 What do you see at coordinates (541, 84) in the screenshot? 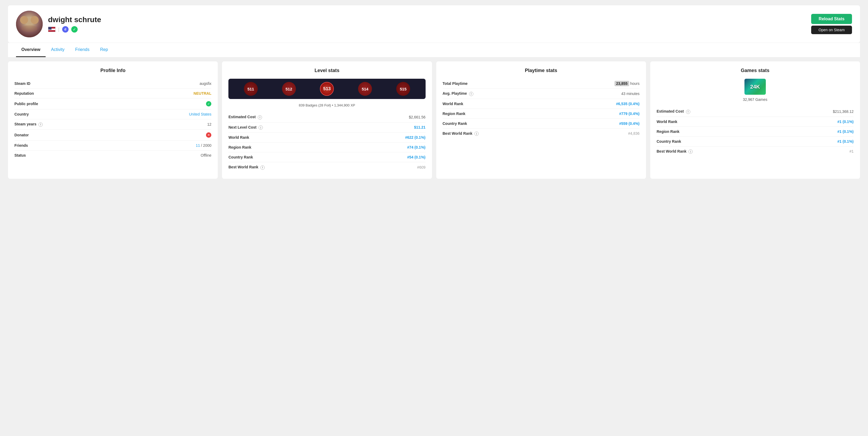
I see `playtime-total-row: Total Playtime 23,855 hours` at bounding box center [541, 84].